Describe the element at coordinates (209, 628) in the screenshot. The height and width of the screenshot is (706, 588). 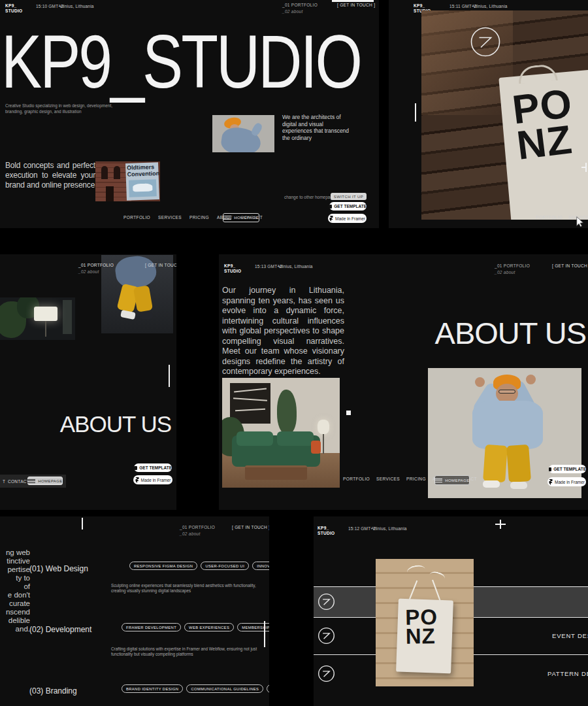
I see `tag-pill: WEB EXPERIENCES` at that location.